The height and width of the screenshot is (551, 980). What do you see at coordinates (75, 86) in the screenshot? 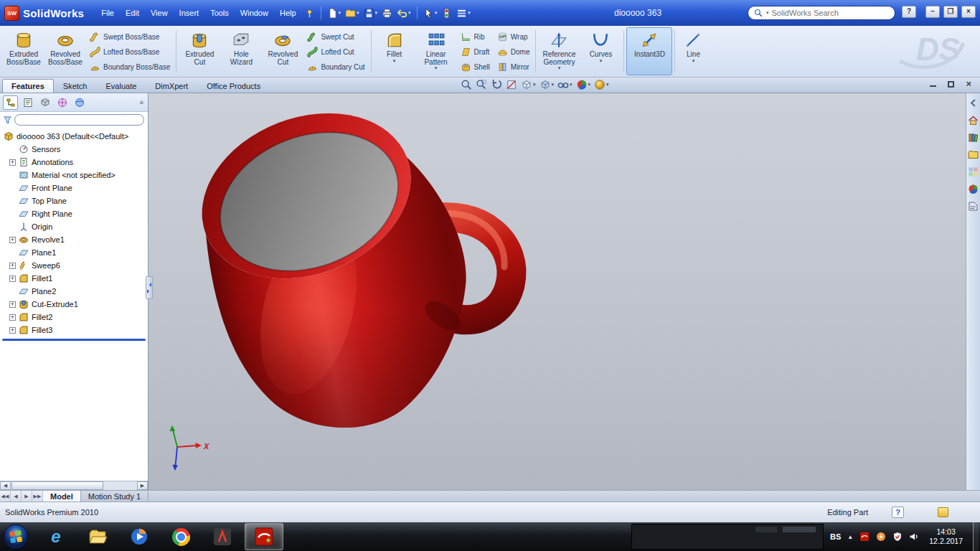
I see `tab-sketch: Sketch` at bounding box center [75, 86].